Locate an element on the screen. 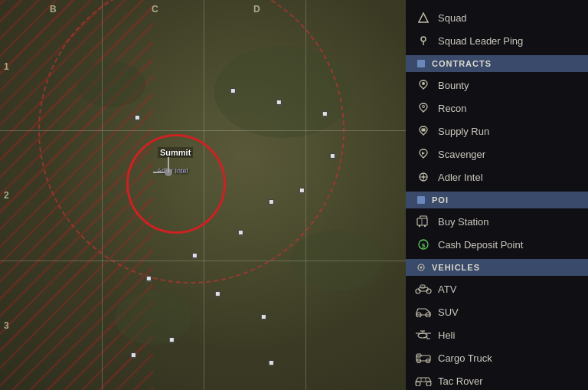 The image size is (588, 390). map-icon-14: 🔲 is located at coordinates (271, 363).